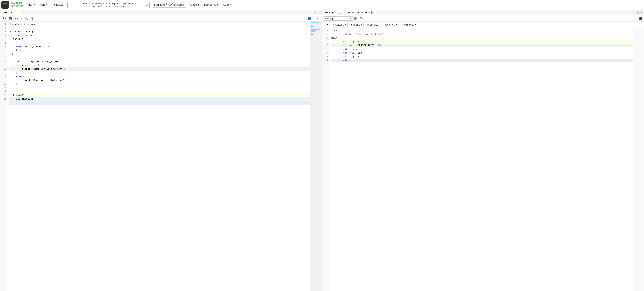 This screenshot has height=291, width=644. Describe the element at coordinates (4, 19) in the screenshot. I see `font-size-button: A ▼` at that location.